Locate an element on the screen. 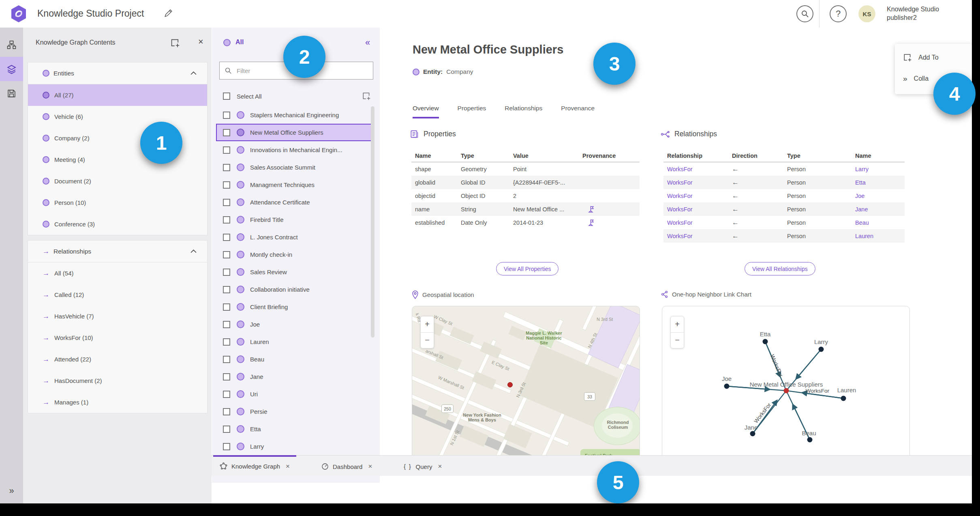 The image size is (980, 516). list-item: Sales Review is located at coordinates (296, 272).